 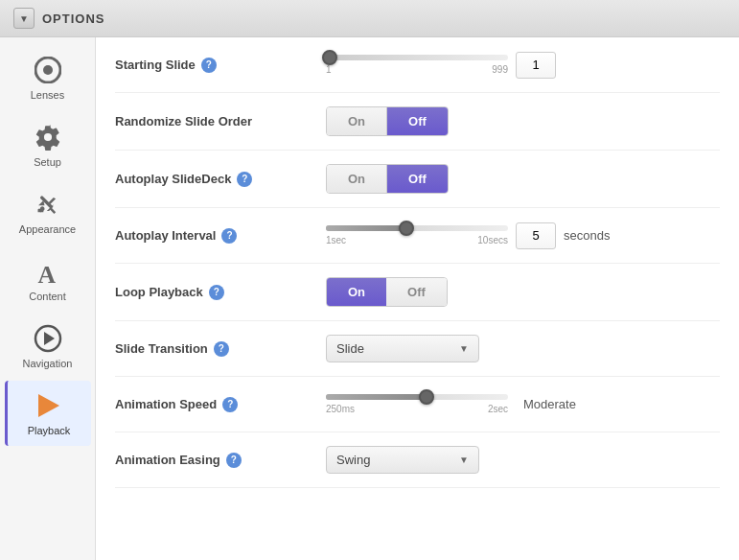 I want to click on slide-transition-row: Slide Transition ? Slide ▼, so click(x=418, y=349).